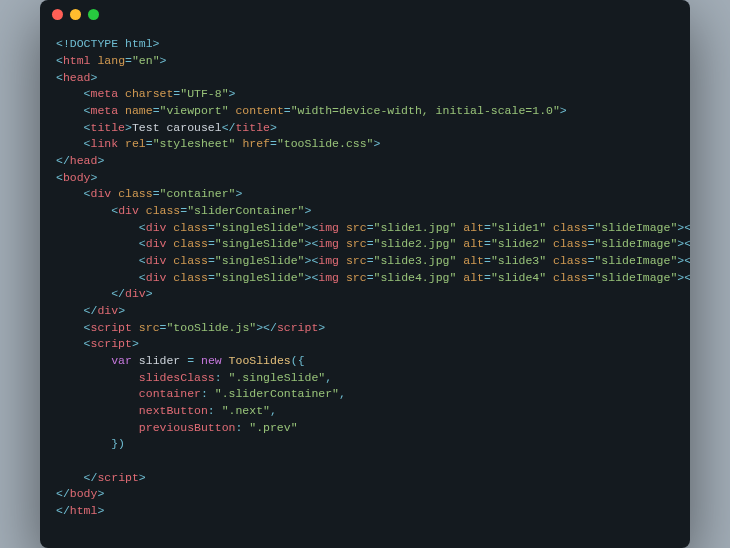  Describe the element at coordinates (58, 14) in the screenshot. I see `close-dot-icon` at that location.